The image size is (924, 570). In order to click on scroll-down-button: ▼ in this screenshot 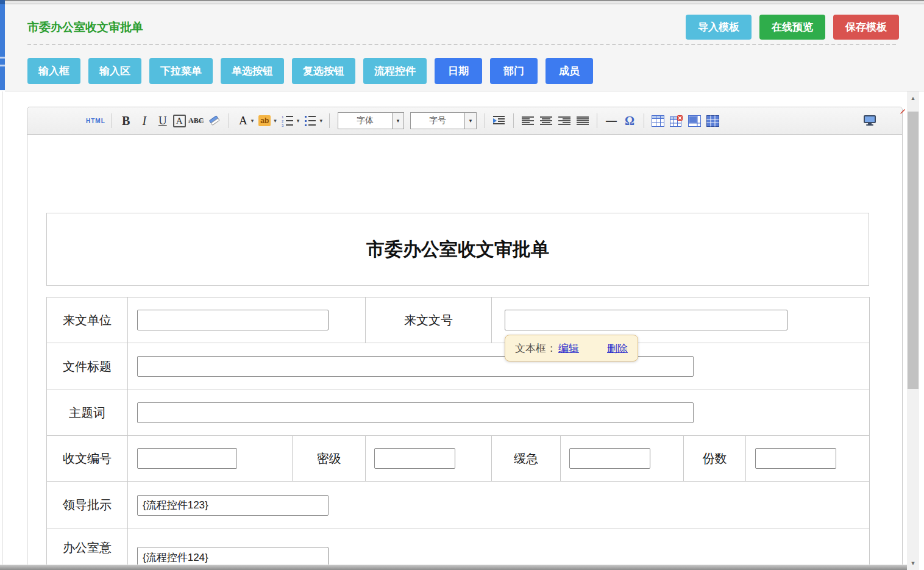, I will do `click(913, 563)`.